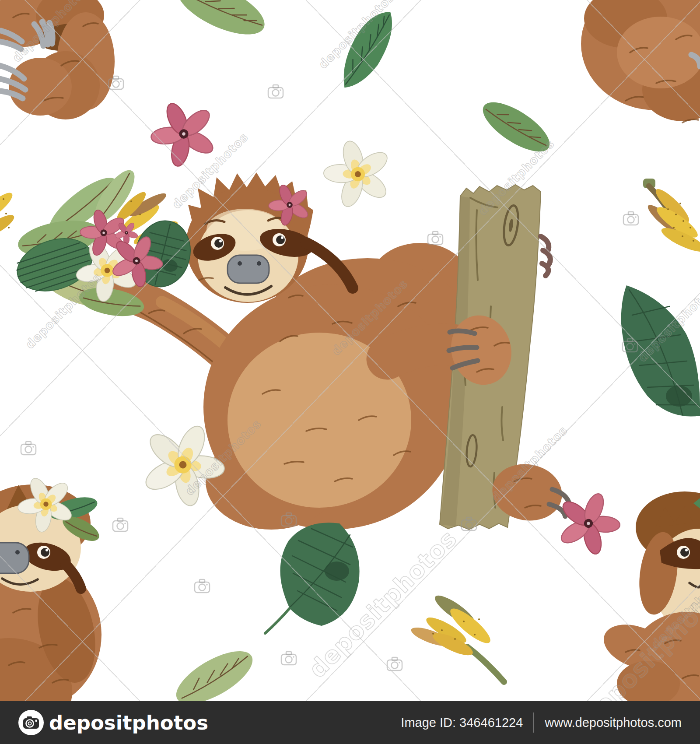 The width and height of the screenshot is (700, 744). Describe the element at coordinates (214, 671) in the screenshot. I see `leaf-bottom-left` at that location.